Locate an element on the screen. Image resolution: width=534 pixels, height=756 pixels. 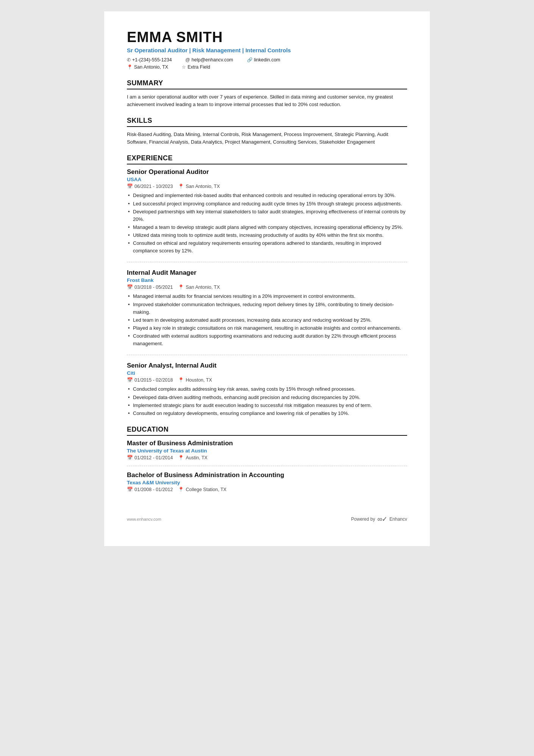
degree-meta: 📅 01/2012 - 01/2014 📍 Austin, TX is located at coordinates (267, 458).